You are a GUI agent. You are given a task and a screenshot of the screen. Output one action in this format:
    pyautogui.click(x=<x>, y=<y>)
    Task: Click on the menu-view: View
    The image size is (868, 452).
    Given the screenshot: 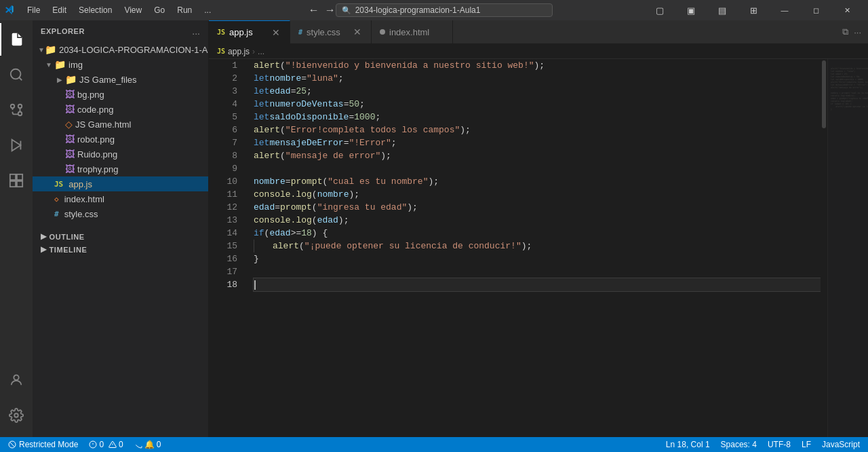 What is the action you would take?
    pyautogui.click(x=133, y=10)
    